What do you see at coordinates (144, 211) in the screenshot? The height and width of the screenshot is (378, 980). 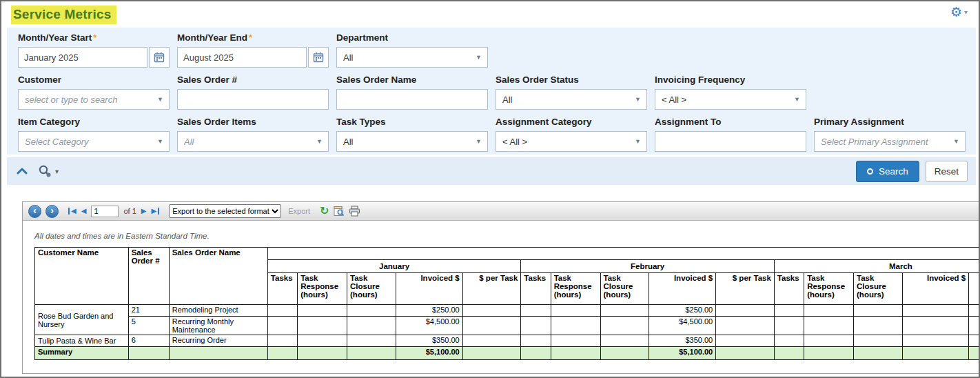 I see `next-page-button: ▶` at bounding box center [144, 211].